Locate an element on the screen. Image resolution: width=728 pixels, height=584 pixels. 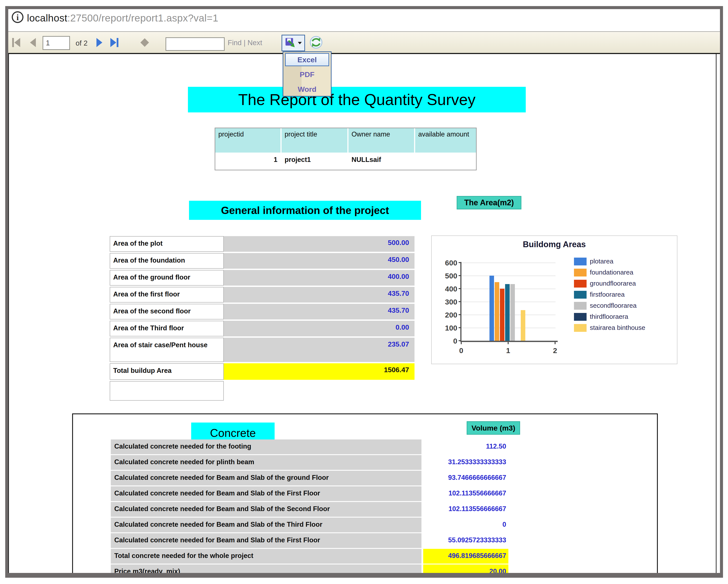
refresh-button is located at coordinates (316, 42).